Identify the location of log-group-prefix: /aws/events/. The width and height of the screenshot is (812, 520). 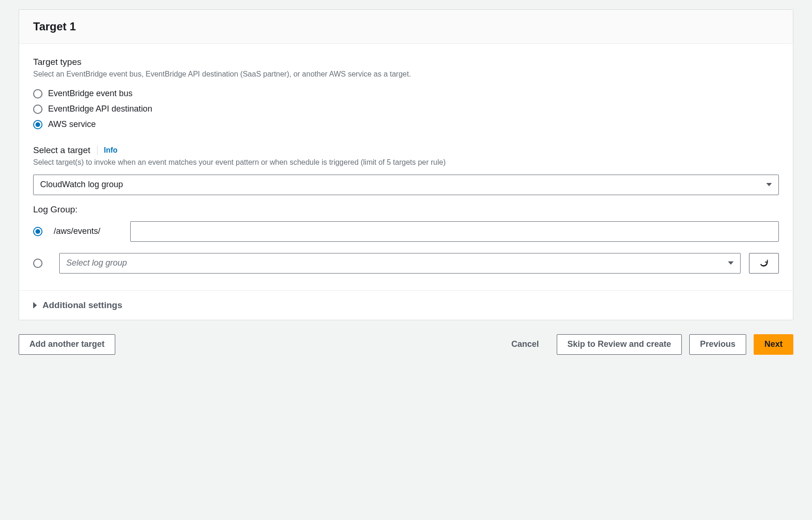
(84, 232).